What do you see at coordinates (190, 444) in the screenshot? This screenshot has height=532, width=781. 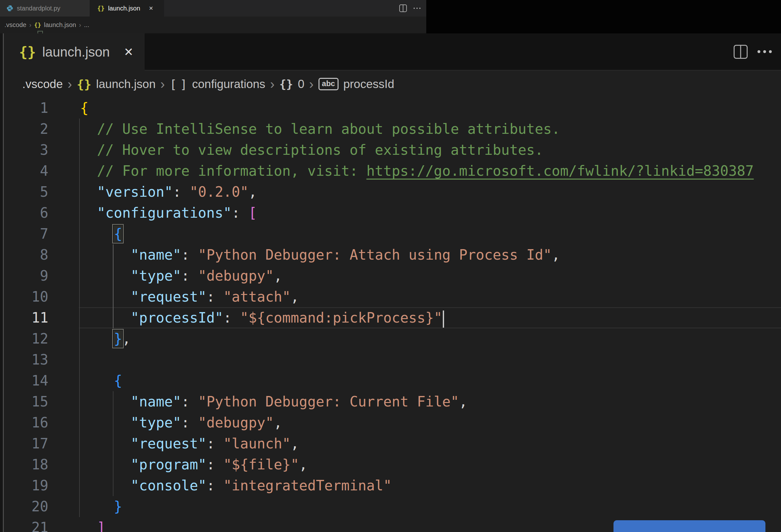 I see `line-text: "request": "launch",` at bounding box center [190, 444].